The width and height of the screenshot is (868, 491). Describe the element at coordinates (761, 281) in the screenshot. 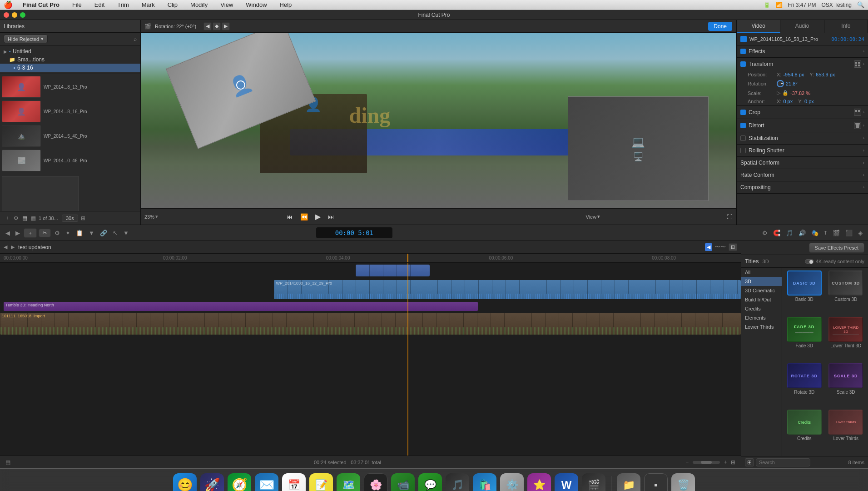

I see `effects-cat-3d: 3D` at that location.